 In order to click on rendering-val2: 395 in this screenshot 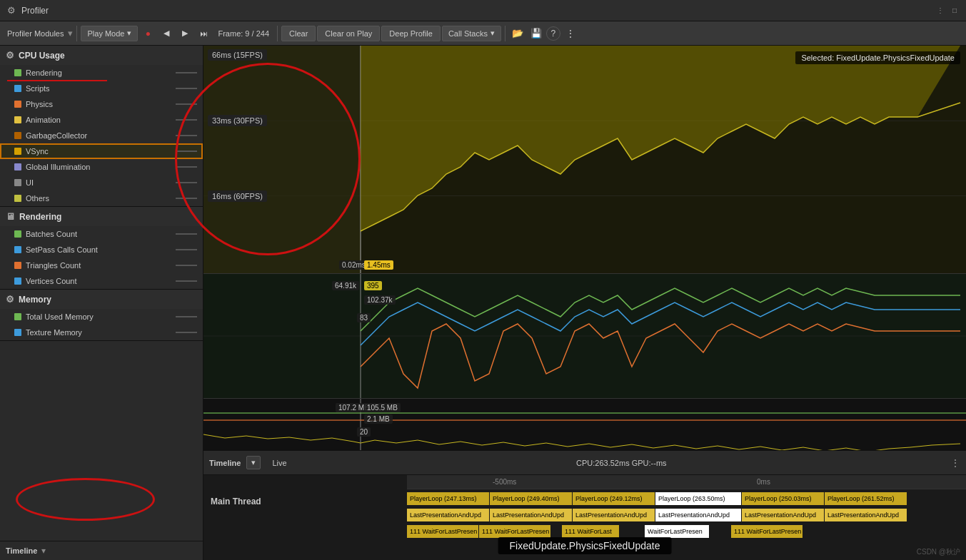, I will do `click(373, 285)`.